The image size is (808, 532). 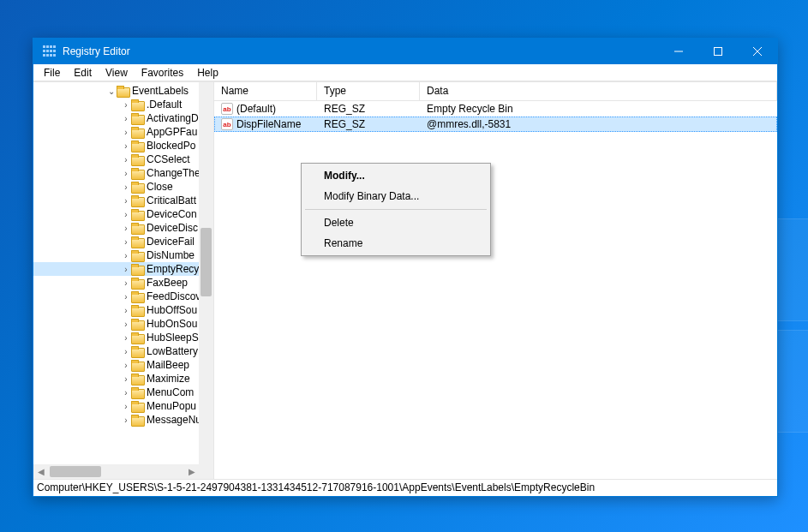 I want to click on list-row: abDispFileNameREG_SZ@mmres.dll,-5831, so click(x=495, y=124).